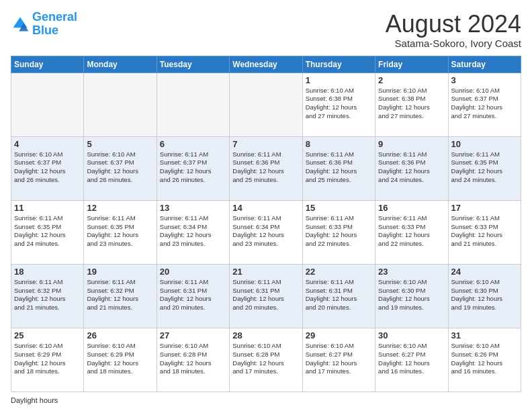 This screenshot has width=532, height=411. What do you see at coordinates (485, 359) in the screenshot?
I see `day-info: Sunrise: 6:10 AM Sunset: 6:26 PM Dayligh…` at bounding box center [485, 359].